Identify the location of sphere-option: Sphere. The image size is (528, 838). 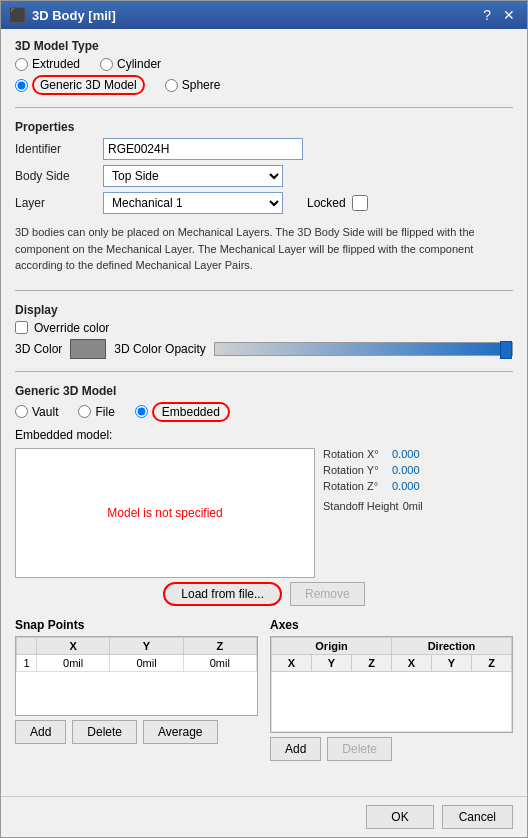
(193, 85).